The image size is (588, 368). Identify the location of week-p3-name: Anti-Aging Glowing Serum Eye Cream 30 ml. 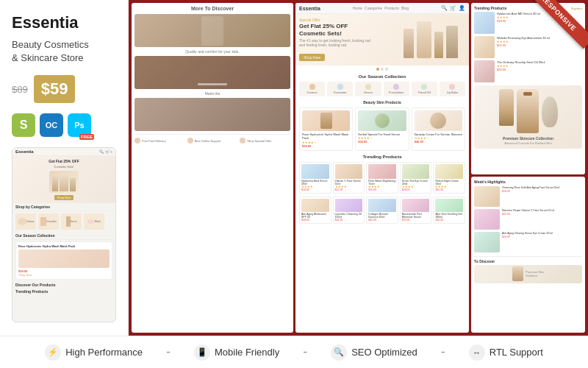
(528, 234).